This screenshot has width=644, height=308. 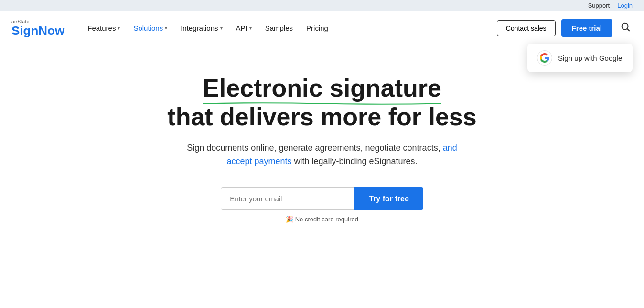 What do you see at coordinates (625, 28) in the screenshot?
I see `search-icon` at bounding box center [625, 28].